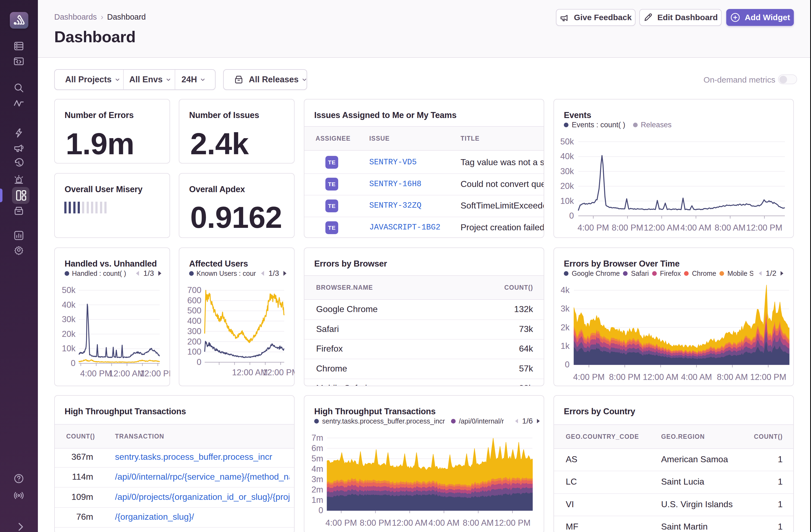  I want to click on svg-text: 2k, so click(565, 328).